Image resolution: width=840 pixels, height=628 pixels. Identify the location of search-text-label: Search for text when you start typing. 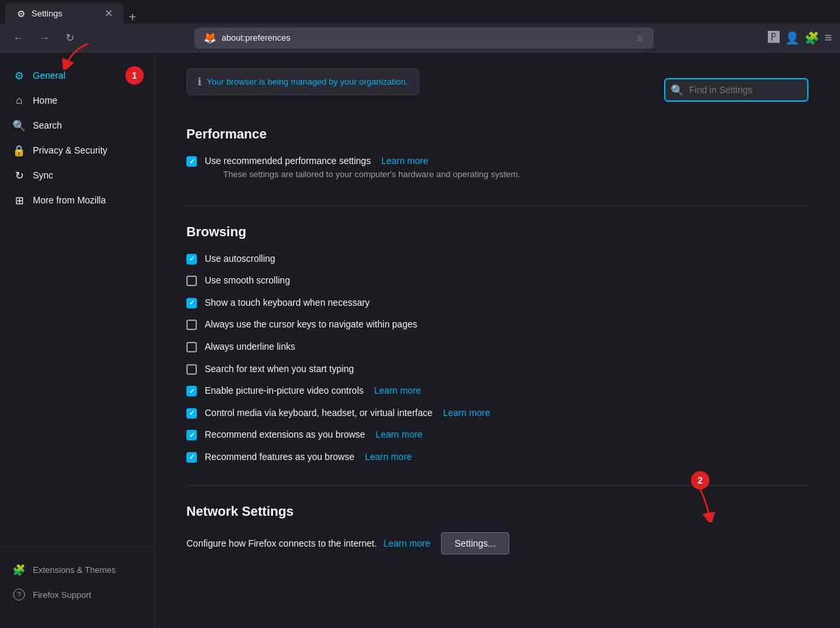
(280, 369).